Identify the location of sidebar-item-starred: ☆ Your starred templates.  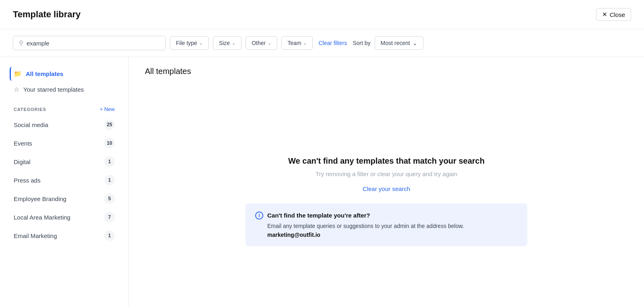
(64, 89).